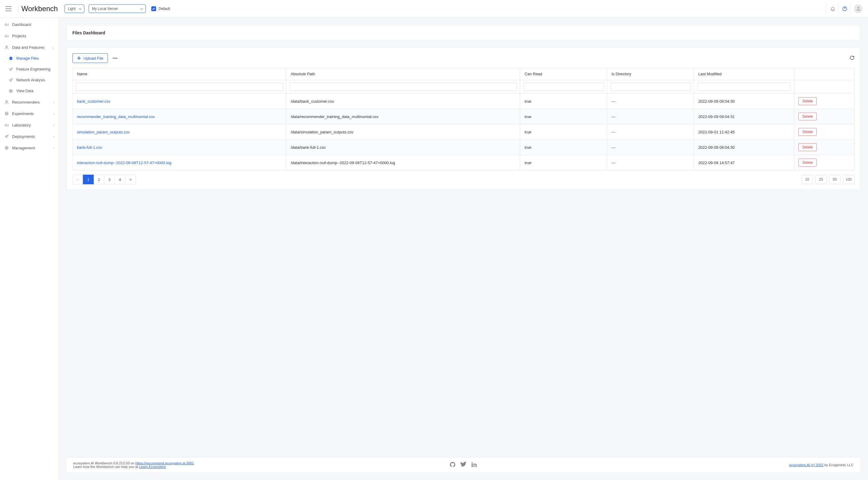  I want to click on footer-server-link: https://recommend.ecosystem.ai:3001, so click(164, 463).